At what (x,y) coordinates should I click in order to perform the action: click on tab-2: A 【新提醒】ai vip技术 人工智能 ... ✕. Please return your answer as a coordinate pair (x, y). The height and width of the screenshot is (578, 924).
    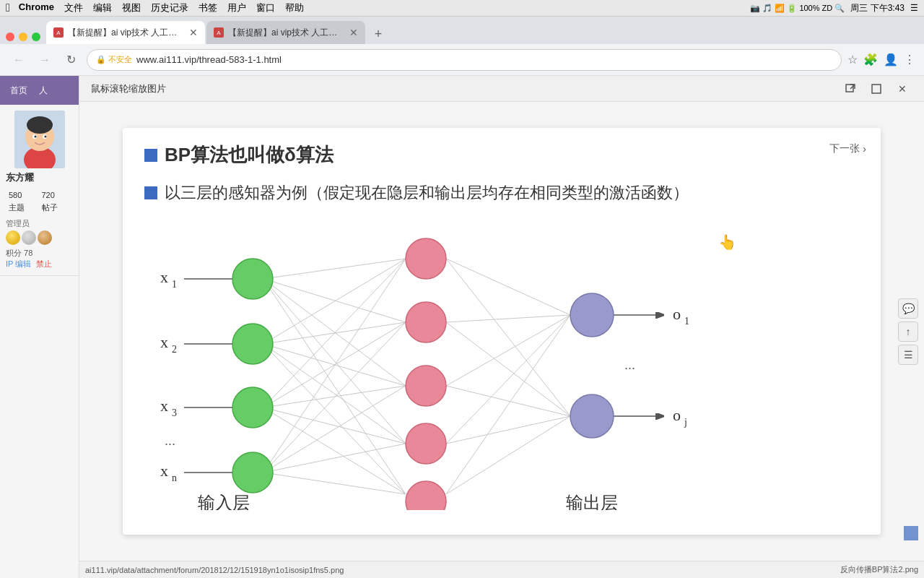
    Looking at the image, I should click on (286, 33).